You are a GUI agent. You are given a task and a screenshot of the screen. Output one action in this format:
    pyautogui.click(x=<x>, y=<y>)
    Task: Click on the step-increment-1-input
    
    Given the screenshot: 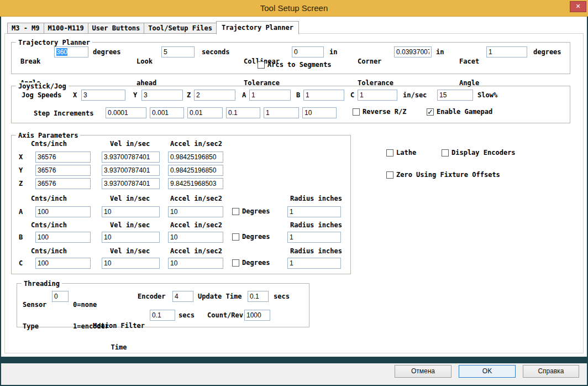 What is the action you would take?
    pyautogui.click(x=126, y=113)
    